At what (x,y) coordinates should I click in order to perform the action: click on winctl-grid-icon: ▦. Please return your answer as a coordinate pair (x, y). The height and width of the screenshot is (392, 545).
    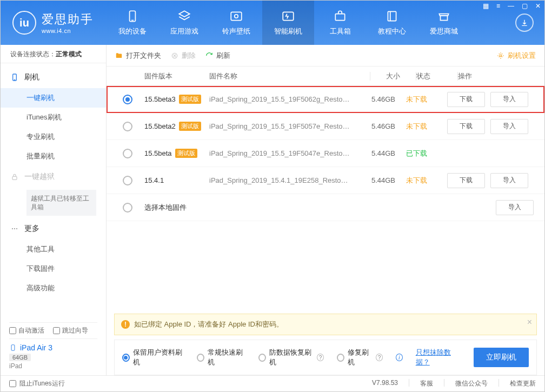
    Looking at the image, I should click on (486, 6).